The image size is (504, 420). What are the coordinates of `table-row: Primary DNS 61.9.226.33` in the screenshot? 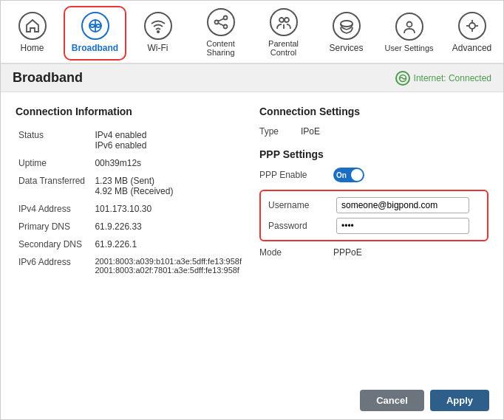 It's located at (130, 227).